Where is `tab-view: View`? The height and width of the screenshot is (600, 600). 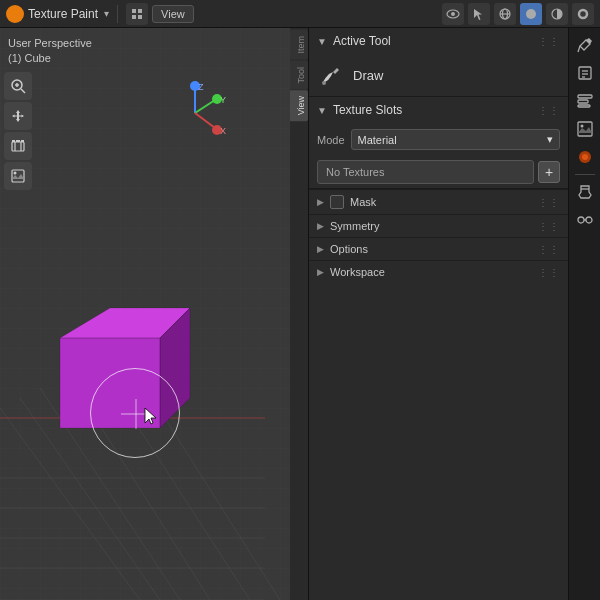 tab-view: View is located at coordinates (299, 106).